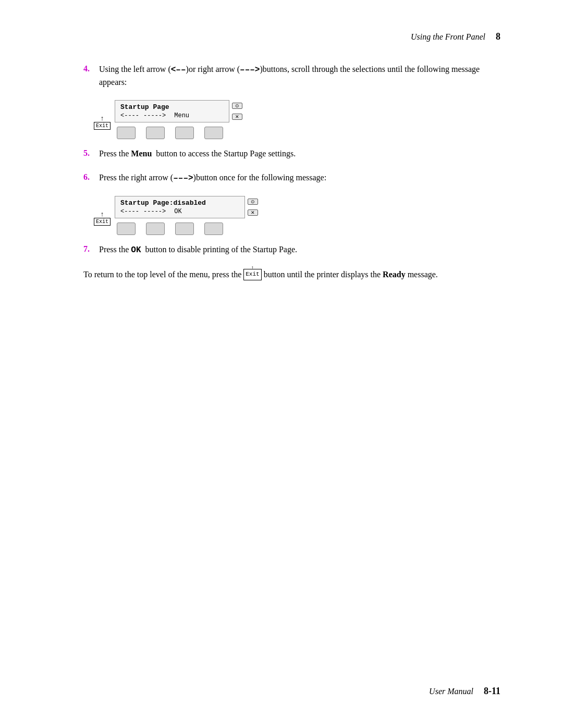  What do you see at coordinates (300, 250) in the screenshot?
I see `step-7-text: Press the OK button to disable printing …` at bounding box center [300, 250].